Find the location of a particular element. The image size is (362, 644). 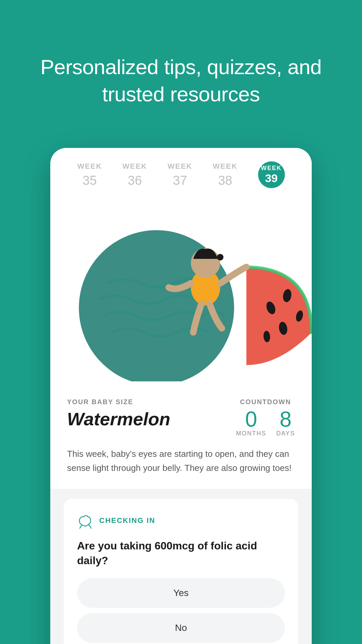

week-selector: WEEK 35 WEEK 36 WEEK 37 WEEK 38 WEEK 39 is located at coordinates (181, 171).